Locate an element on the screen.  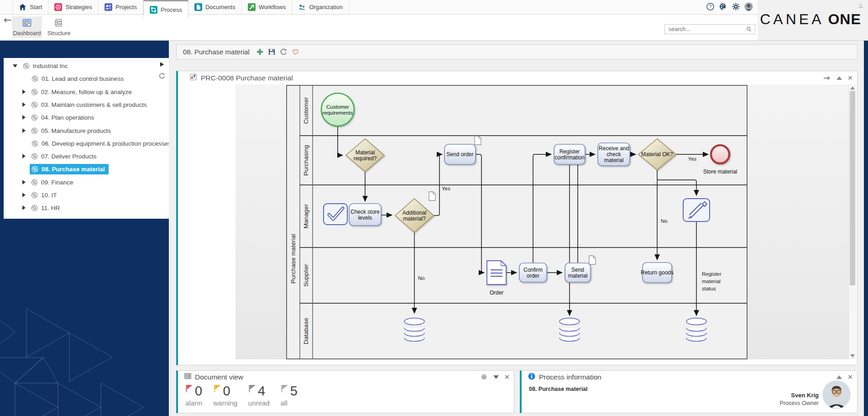
documents-icon is located at coordinates (198, 7).